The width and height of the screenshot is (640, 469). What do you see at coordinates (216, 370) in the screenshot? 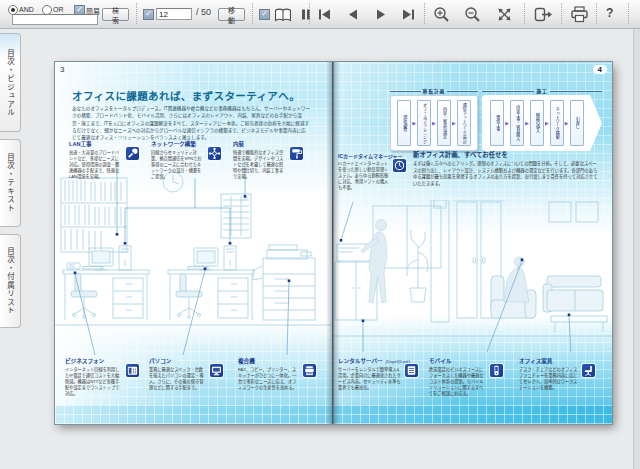
I see `pc-icon` at bounding box center [216, 370].